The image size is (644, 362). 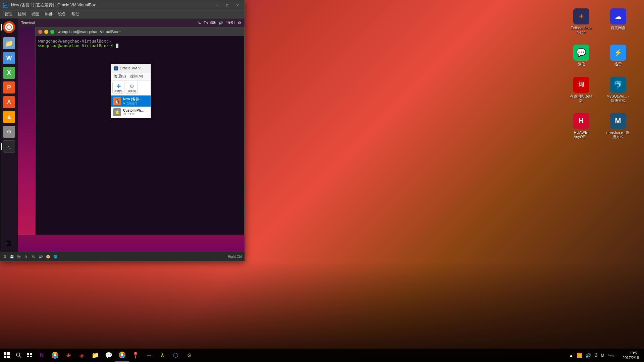 What do you see at coordinates (9, 43) in the screenshot?
I see `dock-files: 📁` at bounding box center [9, 43].